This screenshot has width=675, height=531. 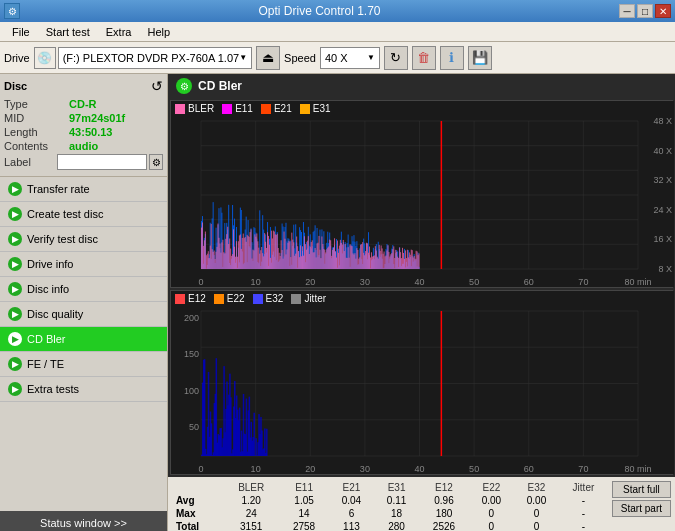 What do you see at coordinates (15, 264) in the screenshot?
I see `nav-icon-drive-info: ▶` at bounding box center [15, 264].